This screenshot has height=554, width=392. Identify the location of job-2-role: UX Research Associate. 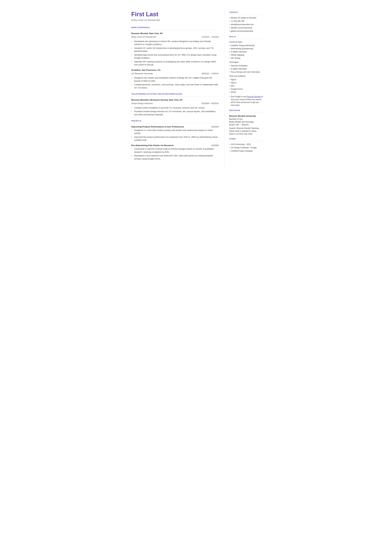
(142, 73).